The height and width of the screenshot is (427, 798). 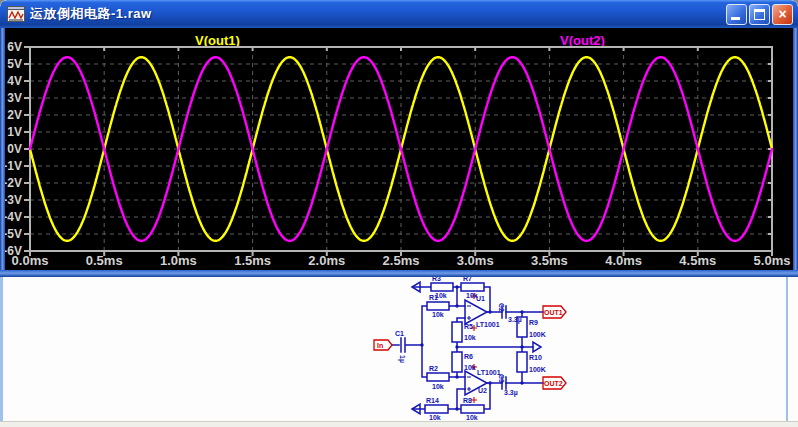 What do you see at coordinates (760, 14) in the screenshot?
I see `maximize-button` at bounding box center [760, 14].